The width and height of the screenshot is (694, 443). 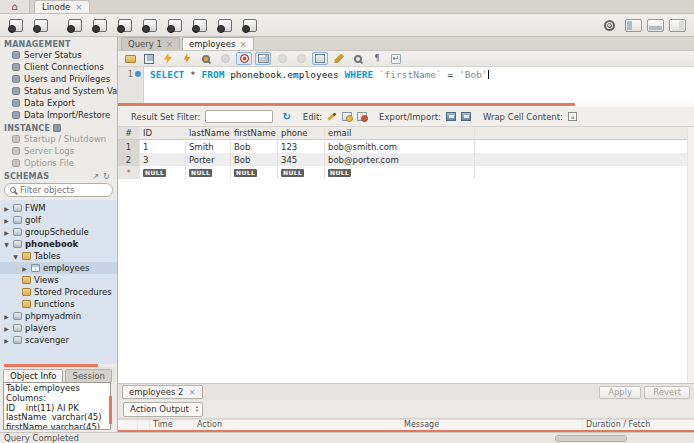 What do you see at coordinates (591, 438) in the screenshot?
I see `horizontal-scrollbar-thumb` at bounding box center [591, 438].